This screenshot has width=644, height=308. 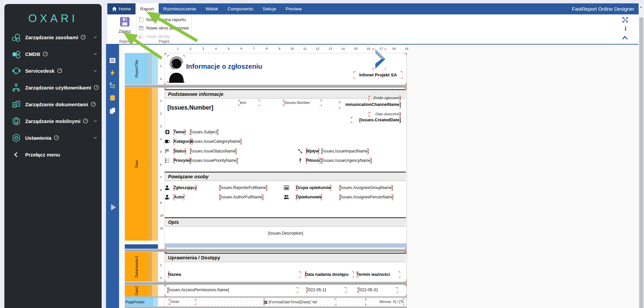 What do you see at coordinates (204, 132) in the screenshot?
I see `field-value: [Issues.Subject]` at bounding box center [204, 132].